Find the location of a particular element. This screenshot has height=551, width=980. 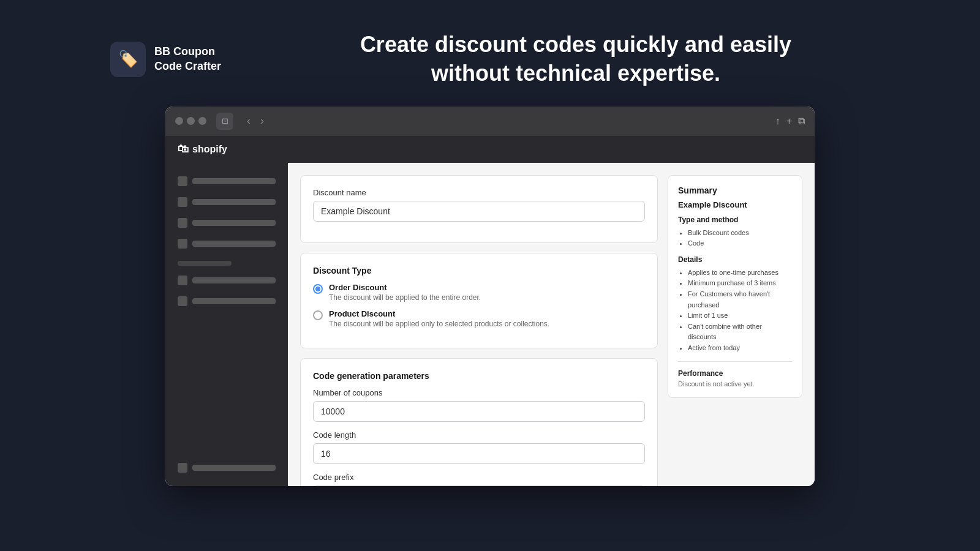

product-discount-text: Product Discount The discount will be ap… is located at coordinates (439, 318).